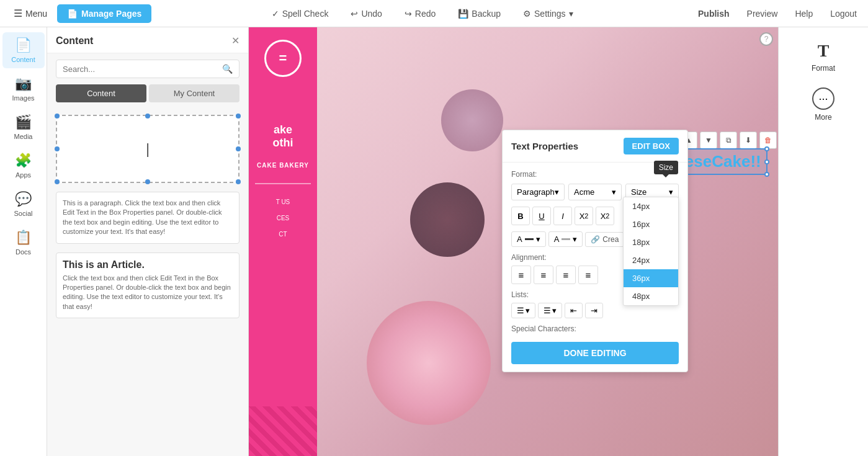 The height and width of the screenshot is (456, 868). What do you see at coordinates (605, 216) in the screenshot?
I see `superscript-button: X2` at bounding box center [605, 216].